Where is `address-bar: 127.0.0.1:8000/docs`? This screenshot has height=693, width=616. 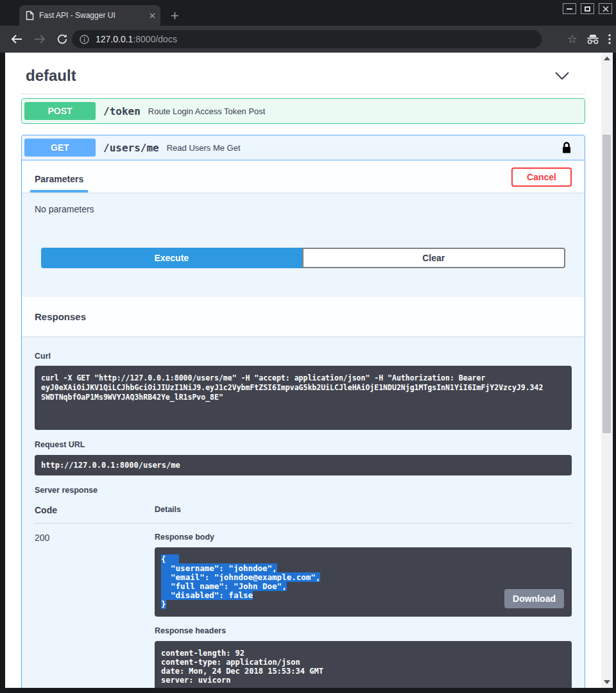 address-bar: 127.0.0.1:8000/docs is located at coordinates (307, 39).